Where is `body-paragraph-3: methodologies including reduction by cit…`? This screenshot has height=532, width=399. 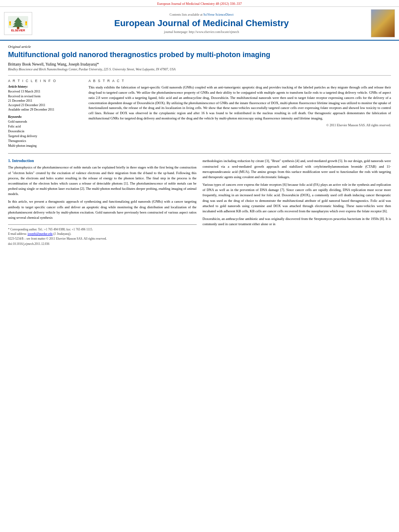
body-paragraph-3: methodologies including reduction by cit… is located at coordinates (297, 169).